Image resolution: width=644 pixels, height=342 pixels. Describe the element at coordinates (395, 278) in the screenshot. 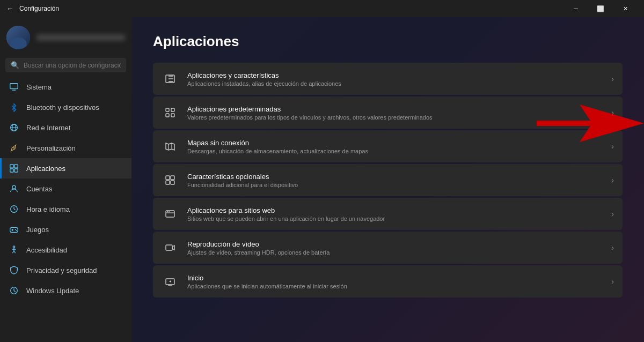

I see `settings-item-title: Inicio` at that location.